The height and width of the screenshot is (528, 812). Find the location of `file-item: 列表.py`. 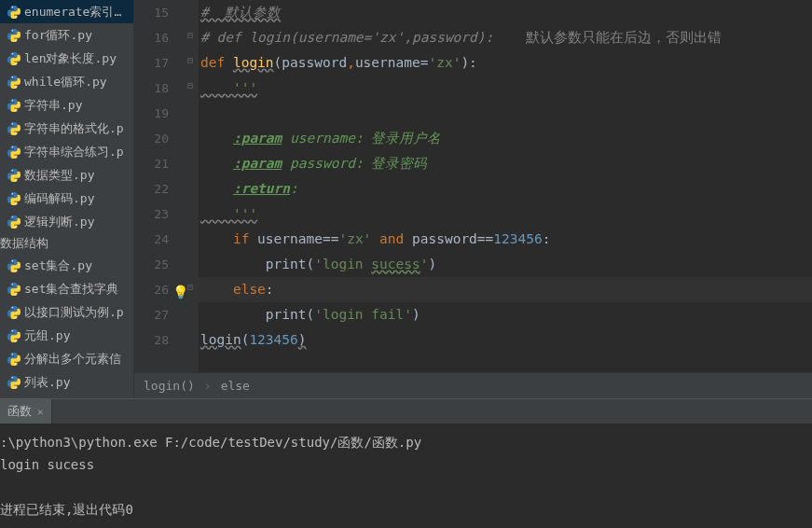

file-item: 列表.py is located at coordinates (67, 382).